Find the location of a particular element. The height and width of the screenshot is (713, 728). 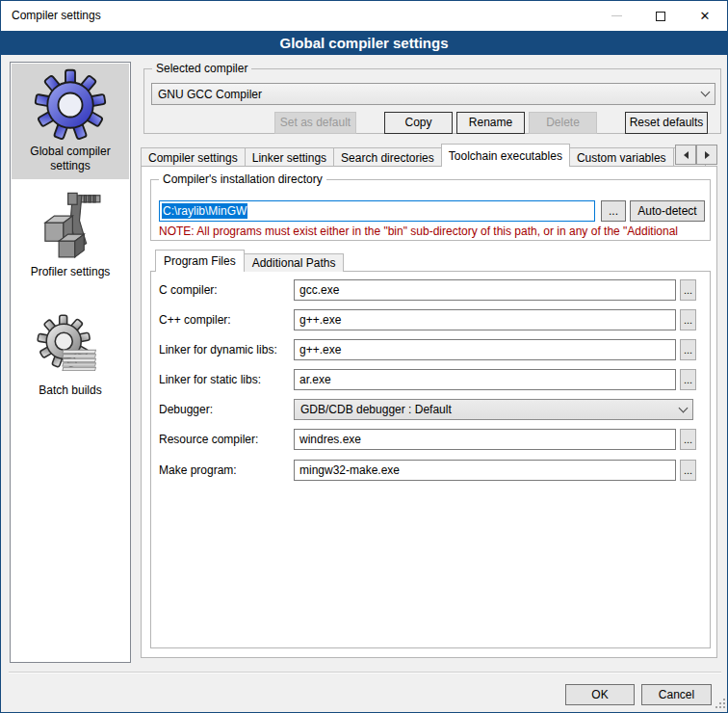

window-controls: ✕ is located at coordinates (661, 15).